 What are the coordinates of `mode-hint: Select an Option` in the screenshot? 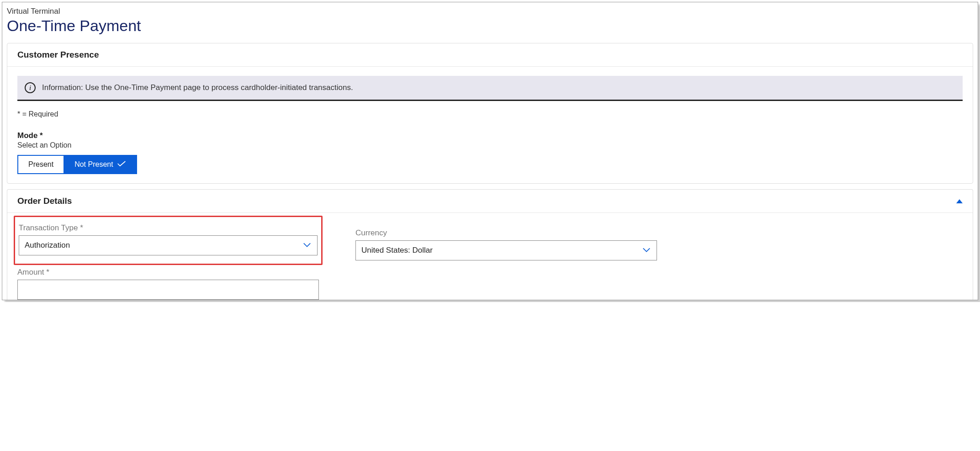 It's located at (490, 145).